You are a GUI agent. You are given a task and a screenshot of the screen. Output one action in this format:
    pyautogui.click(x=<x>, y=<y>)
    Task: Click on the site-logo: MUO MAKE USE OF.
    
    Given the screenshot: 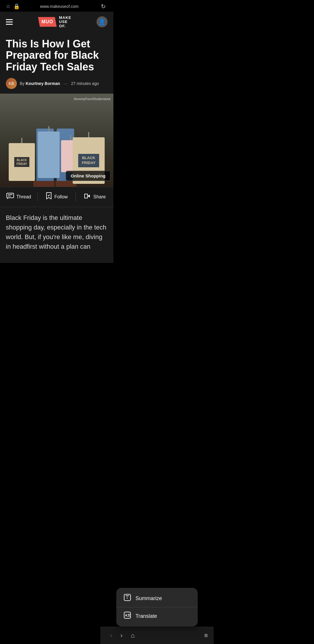 What is the action you would take?
    pyautogui.click(x=55, y=22)
    